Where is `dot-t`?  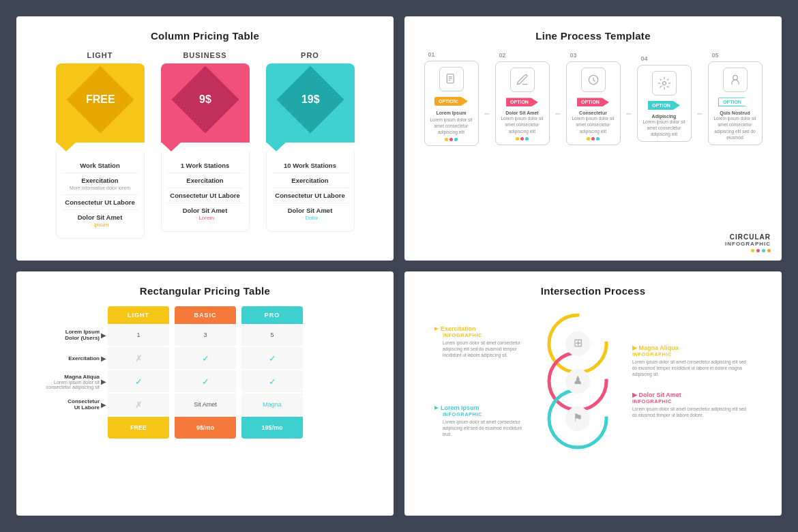
dot-t is located at coordinates (456, 139).